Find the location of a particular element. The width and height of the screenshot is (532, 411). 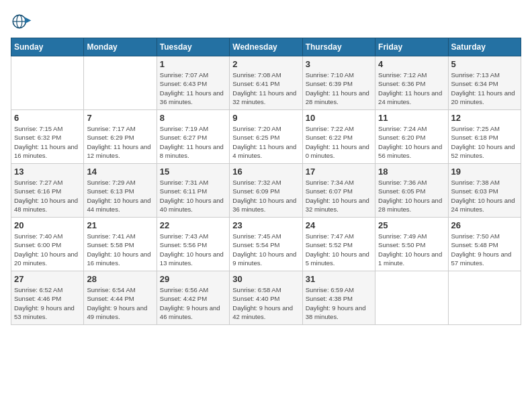

day-detail: Sunrise: 6:52 AM Sunset: 4:46 PM Dayligh… is located at coordinates (47, 304).